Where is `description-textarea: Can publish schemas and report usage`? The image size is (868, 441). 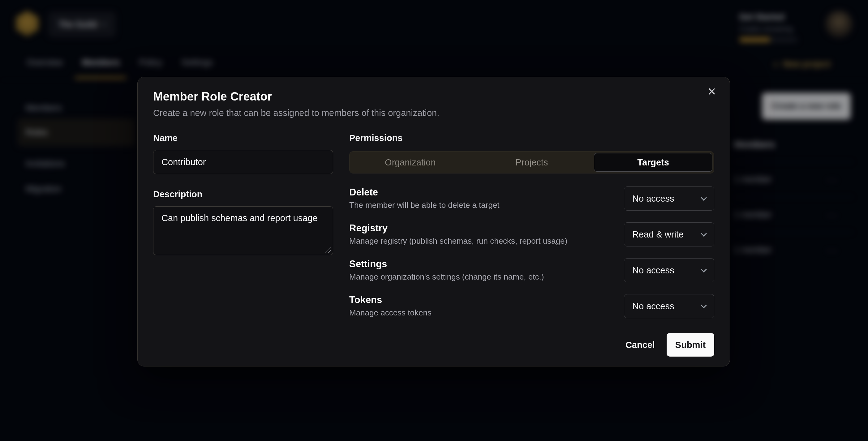 description-textarea: Can publish schemas and report usage is located at coordinates (243, 230).